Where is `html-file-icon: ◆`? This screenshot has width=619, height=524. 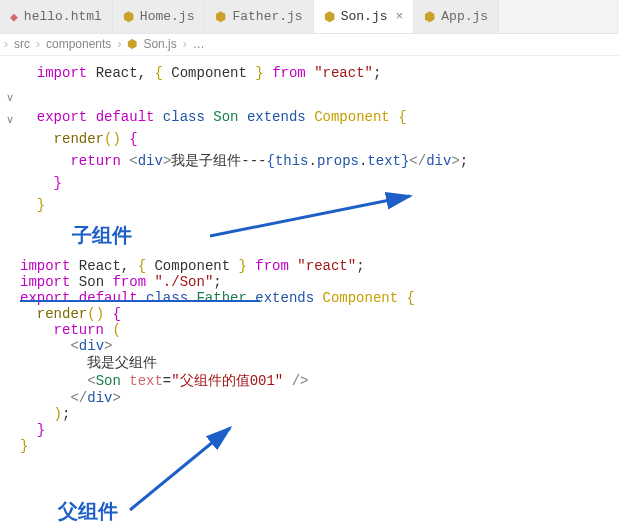
html-file-icon: ◆ is located at coordinates (14, 17).